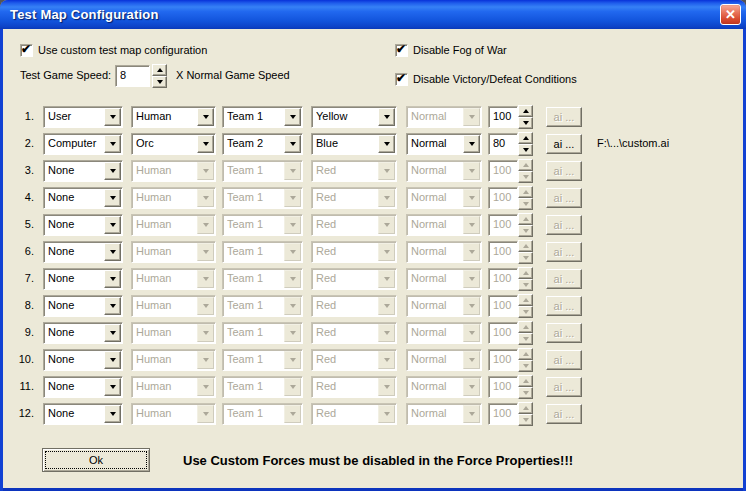 This screenshot has width=746, height=491. I want to click on disable-victory-checkbox, so click(402, 80).